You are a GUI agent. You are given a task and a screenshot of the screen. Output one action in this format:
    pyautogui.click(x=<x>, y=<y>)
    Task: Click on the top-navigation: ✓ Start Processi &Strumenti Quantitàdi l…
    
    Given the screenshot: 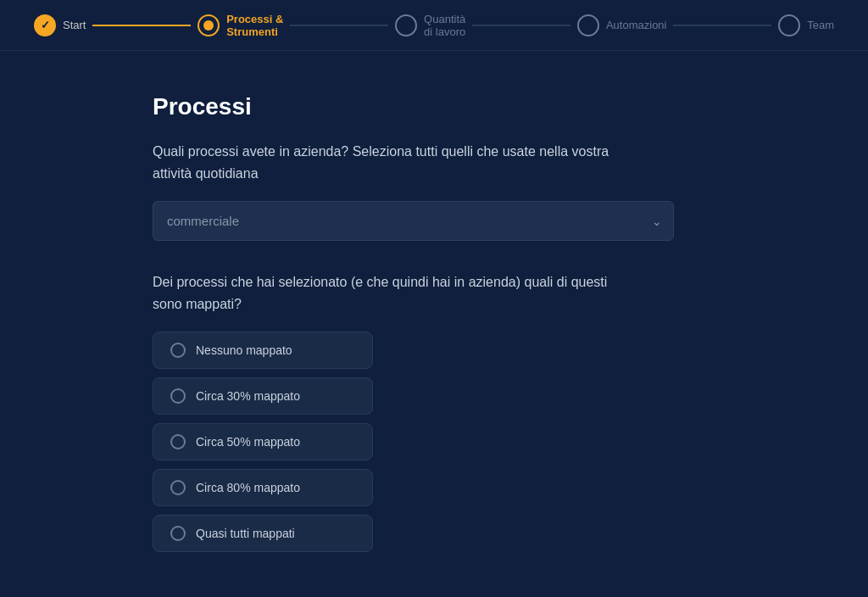 What is the action you would take?
    pyautogui.click(x=434, y=25)
    